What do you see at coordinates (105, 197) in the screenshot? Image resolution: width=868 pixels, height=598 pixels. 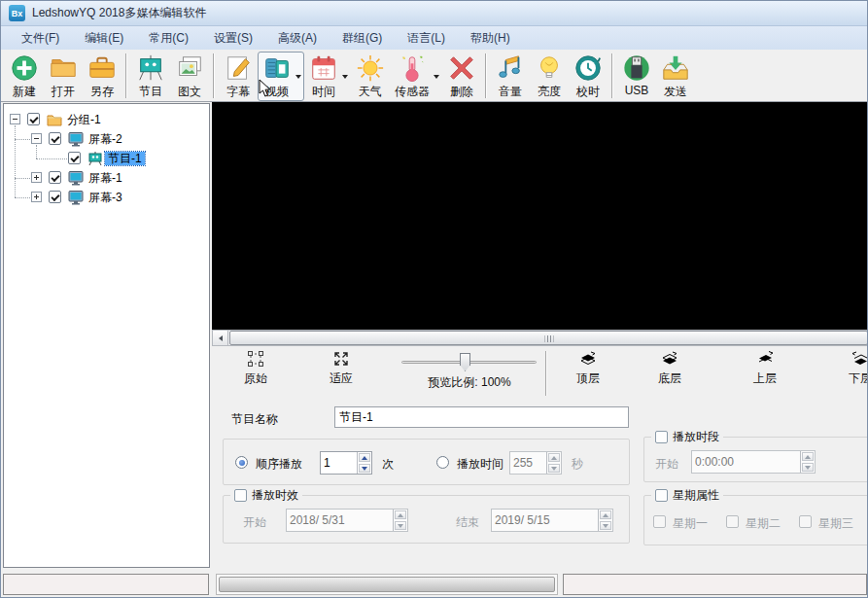 I see `tree-item-screen3: 屏幕-3` at bounding box center [105, 197].